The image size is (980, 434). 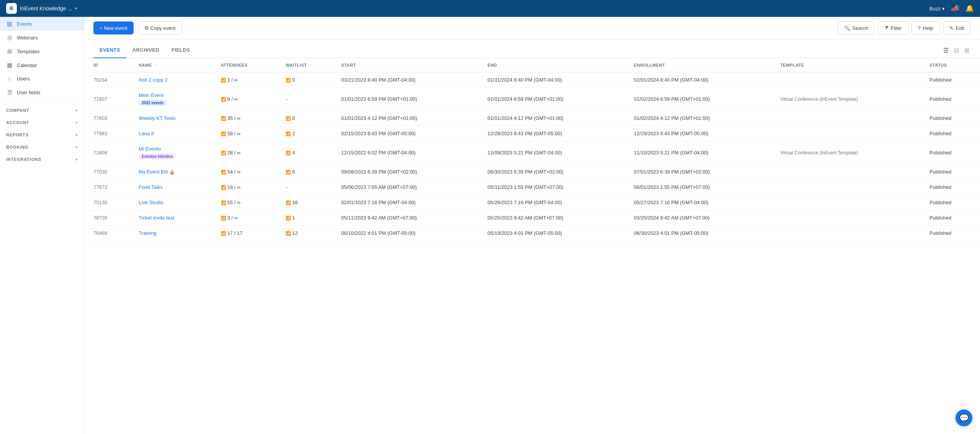 What do you see at coordinates (897, 28) in the screenshot?
I see `filter-label: Filter` at bounding box center [897, 28].